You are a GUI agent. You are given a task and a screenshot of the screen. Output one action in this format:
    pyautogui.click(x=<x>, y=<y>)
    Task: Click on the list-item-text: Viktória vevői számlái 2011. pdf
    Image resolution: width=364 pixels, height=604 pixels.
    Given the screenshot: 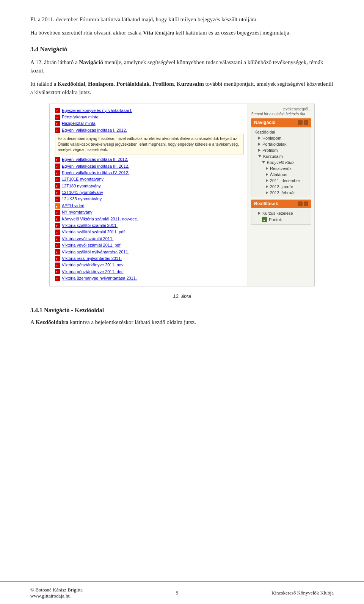 What is the action you would take?
    pyautogui.click(x=91, y=245)
    